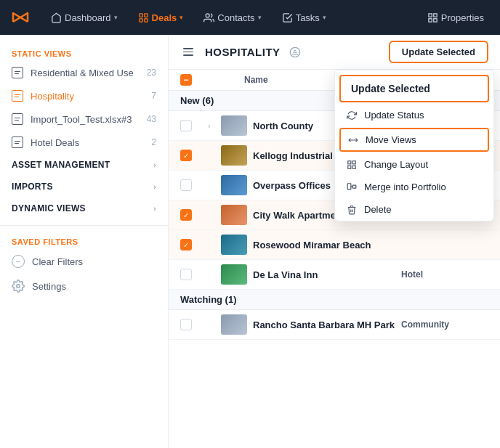 This screenshot has width=500, height=448. Describe the element at coordinates (445, 274) in the screenshot. I see `row-type: Hotel` at that location.